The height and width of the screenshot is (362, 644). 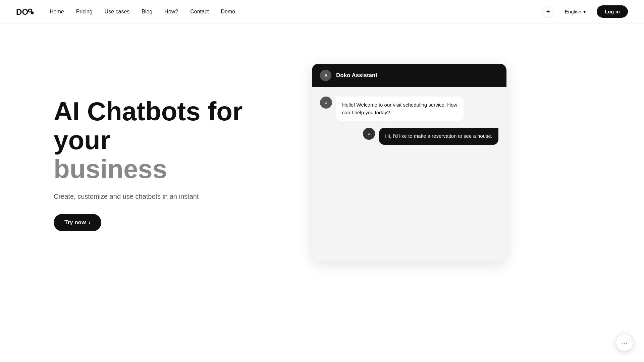 What do you see at coordinates (439, 136) in the screenshot?
I see `user-bubble-1: Hi, I'd like to make a reservation to se…` at bounding box center [439, 136].